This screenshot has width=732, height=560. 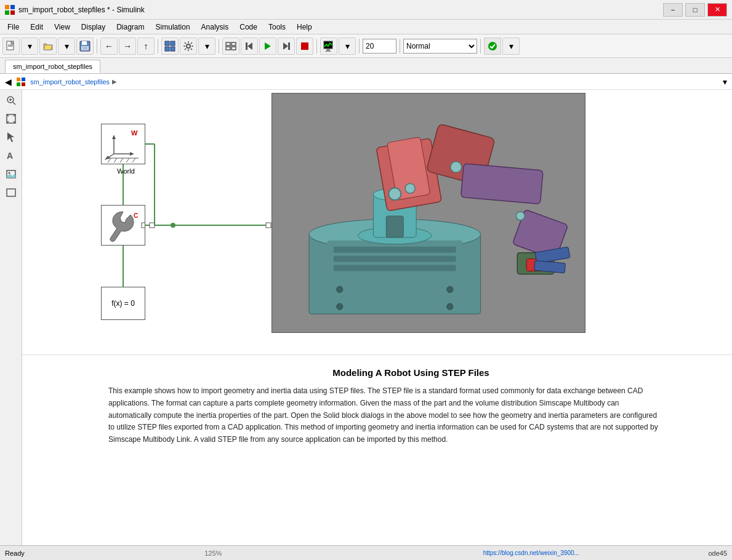 I want to click on breadcrumb-path: sm_import_robot_stepfiles, so click(x=70, y=82).